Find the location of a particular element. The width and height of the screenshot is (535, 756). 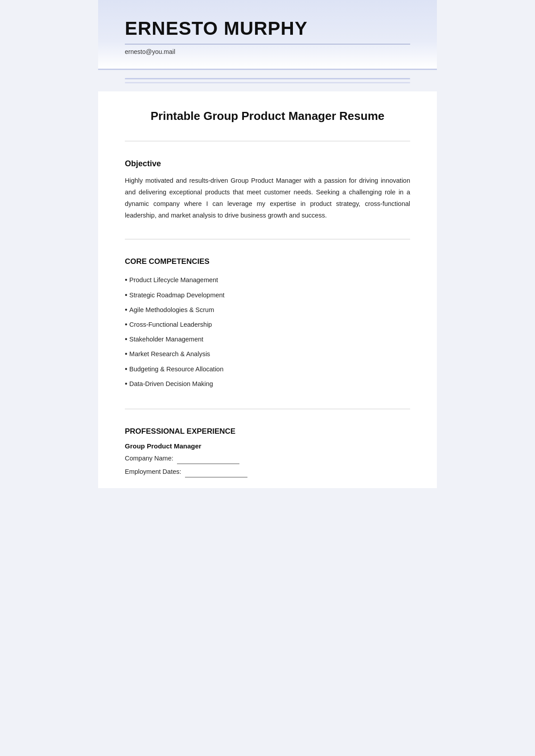

doc-title-section: Printable Group Product Manager Resume is located at coordinates (268, 111).